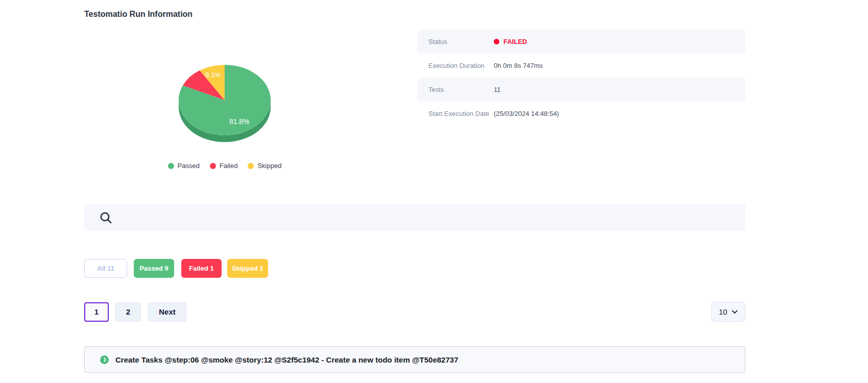  I want to click on expand-chevron-icon: ❯, so click(104, 360).